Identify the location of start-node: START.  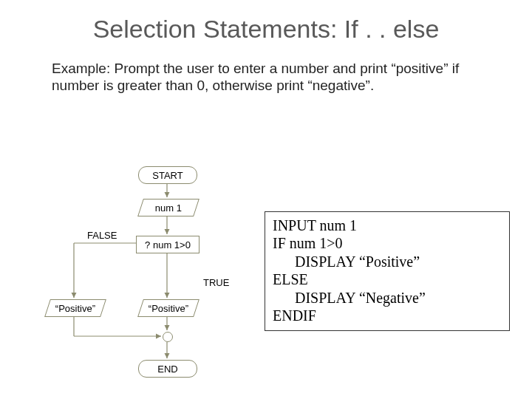
(168, 175).